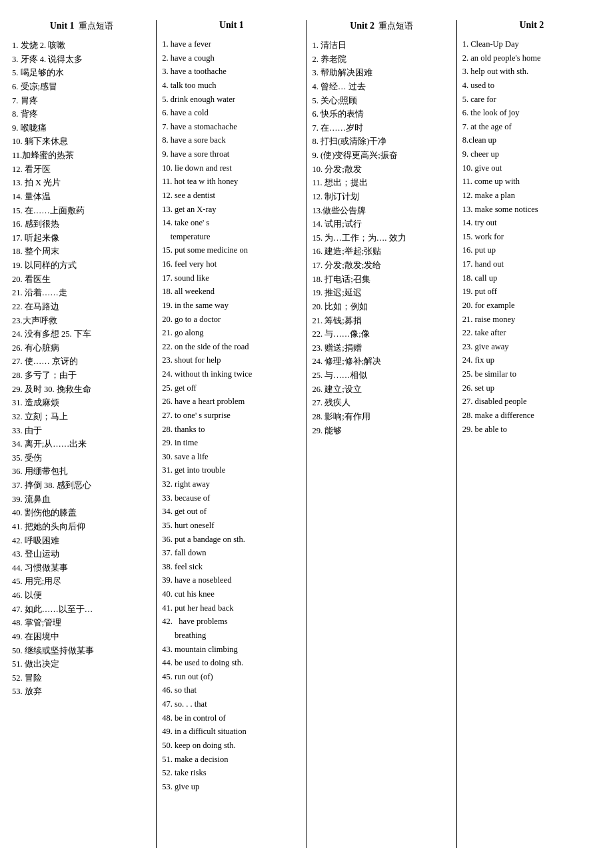  Describe the element at coordinates (231, 155) in the screenshot. I see `list-item: 9. have a sore throat` at that location.